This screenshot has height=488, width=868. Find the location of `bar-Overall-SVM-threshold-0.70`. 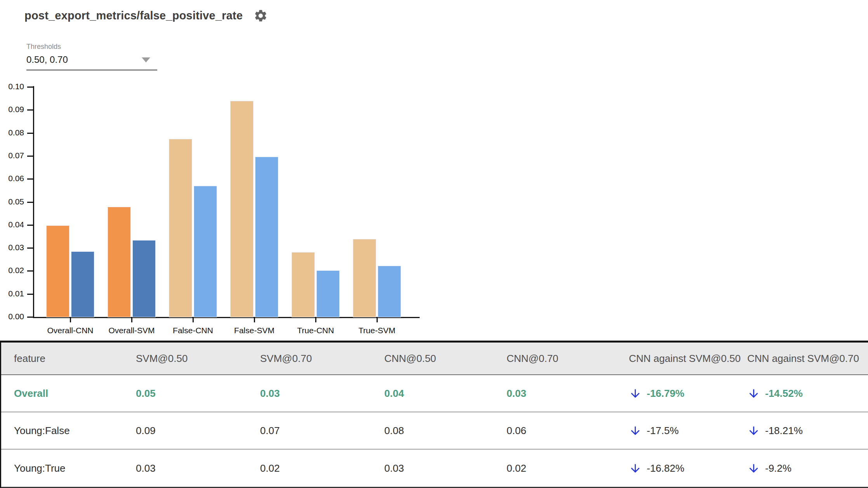

bar-Overall-SVM-threshold-0.70 is located at coordinates (144, 279).